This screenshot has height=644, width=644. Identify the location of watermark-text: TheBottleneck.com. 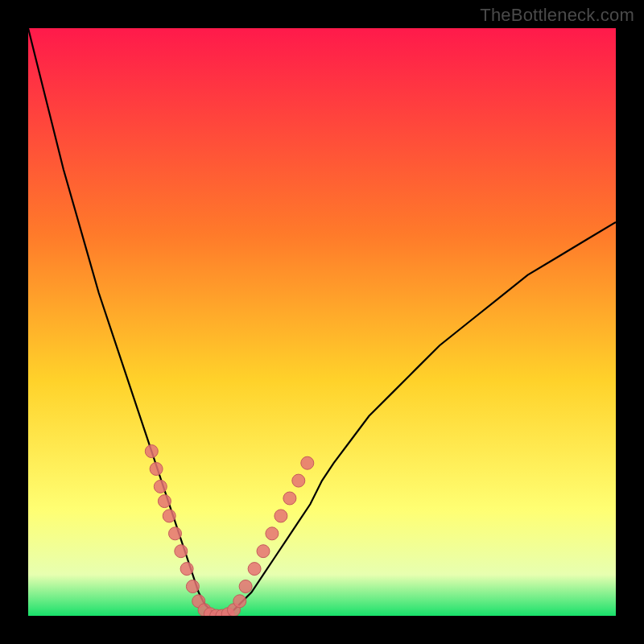
(557, 15).